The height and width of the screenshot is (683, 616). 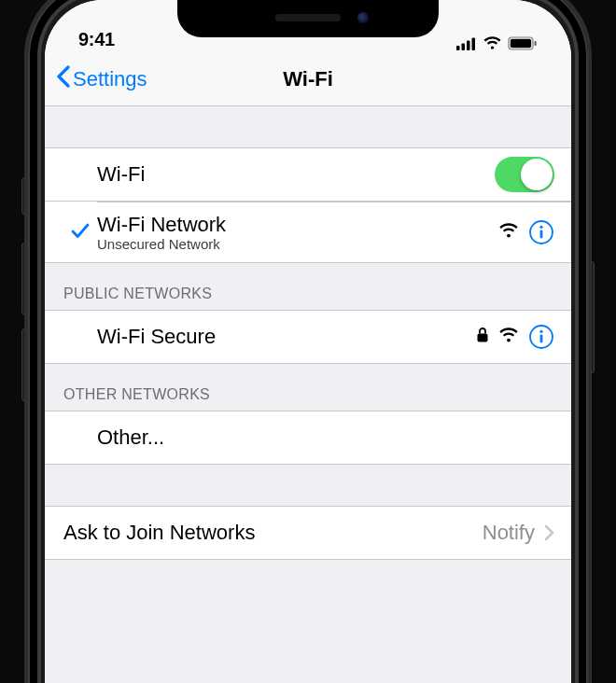 I want to click on back-button: Settings, so click(x=96, y=79).